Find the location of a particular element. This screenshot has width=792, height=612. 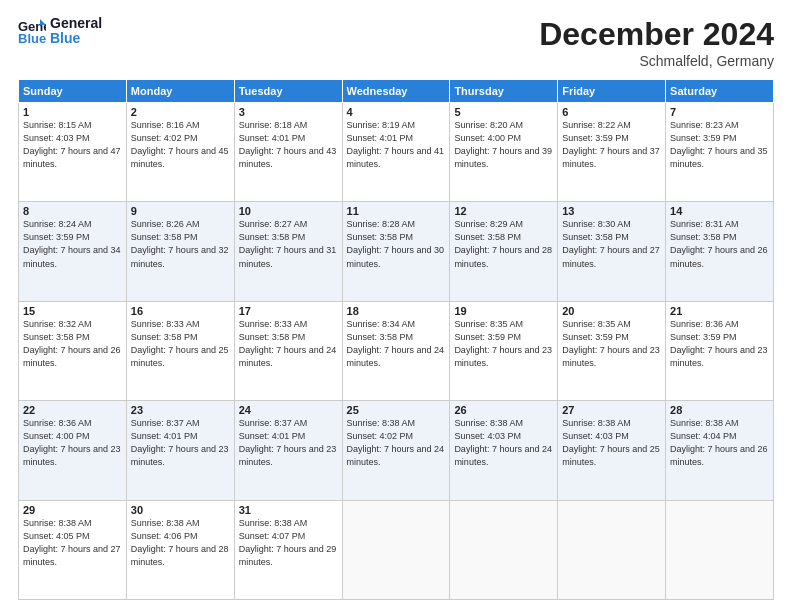

daylight-text: Daylight: 7 hours and 39 minutes. is located at coordinates (504, 158).